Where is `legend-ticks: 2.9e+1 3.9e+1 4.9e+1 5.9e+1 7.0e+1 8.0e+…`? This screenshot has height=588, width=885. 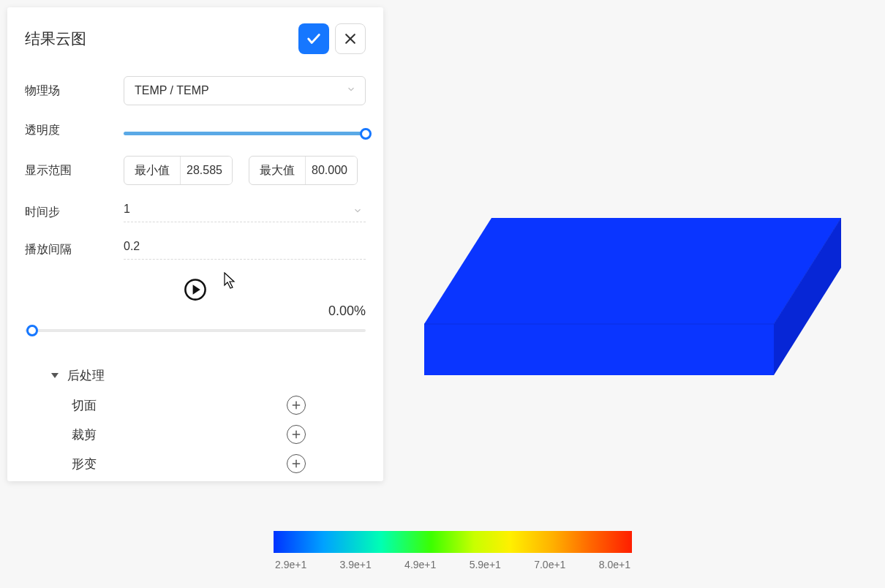
legend-ticks: 2.9e+1 3.9e+1 4.9e+1 5.9e+1 7.0e+1 8.0e+… is located at coordinates (453, 565).